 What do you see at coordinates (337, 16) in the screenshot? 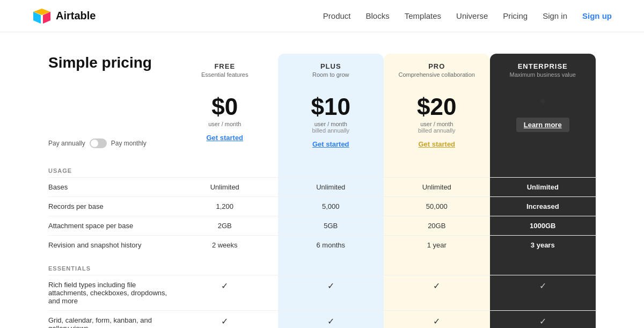
I see `nav-product: Product` at bounding box center [337, 16].